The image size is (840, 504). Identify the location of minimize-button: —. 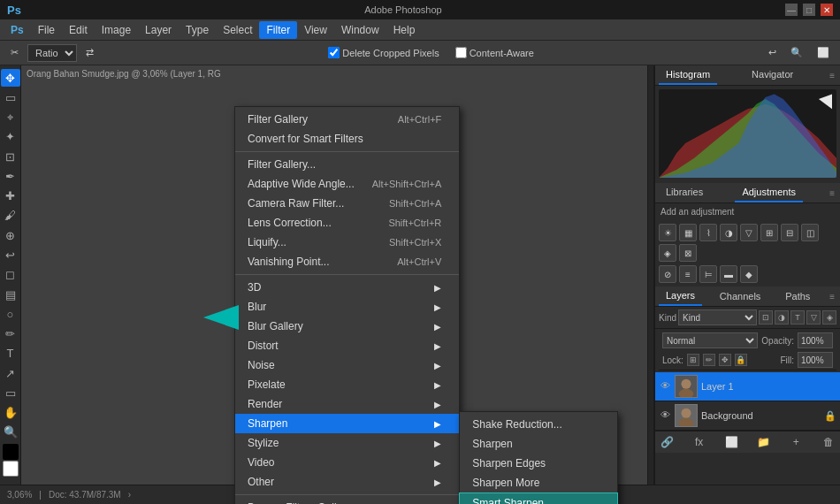
(791, 10).